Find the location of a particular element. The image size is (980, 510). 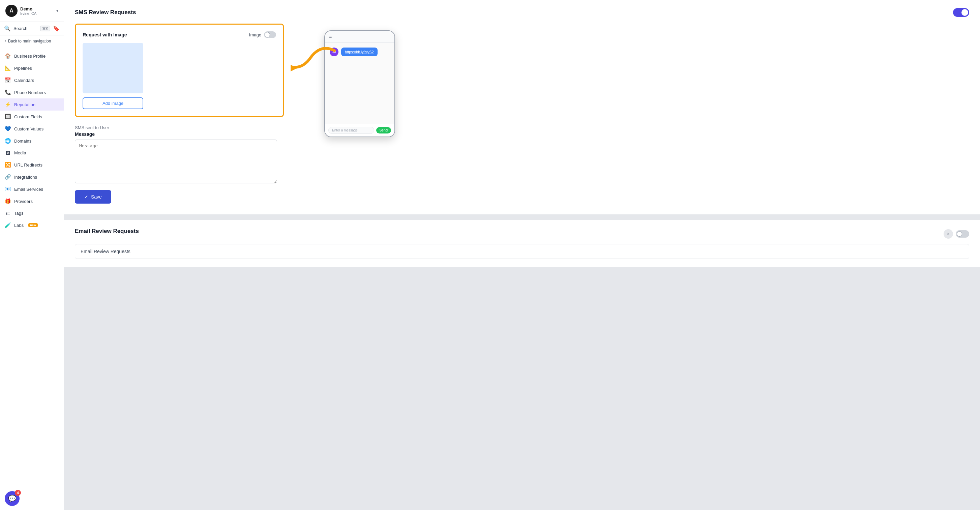

nav-item-label: Custom Values is located at coordinates (29, 129).